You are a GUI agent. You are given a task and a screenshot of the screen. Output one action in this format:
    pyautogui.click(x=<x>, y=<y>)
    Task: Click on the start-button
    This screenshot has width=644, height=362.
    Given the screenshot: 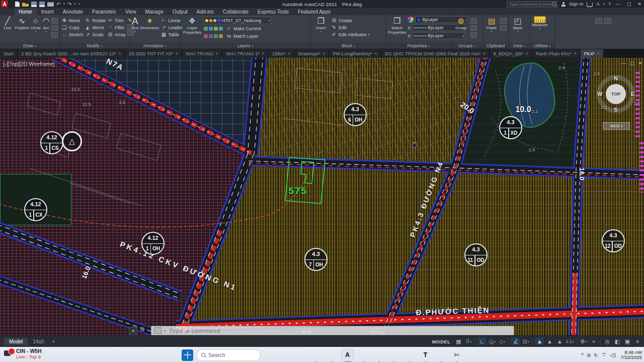 What is the action you would take?
    pyautogui.click(x=187, y=355)
    